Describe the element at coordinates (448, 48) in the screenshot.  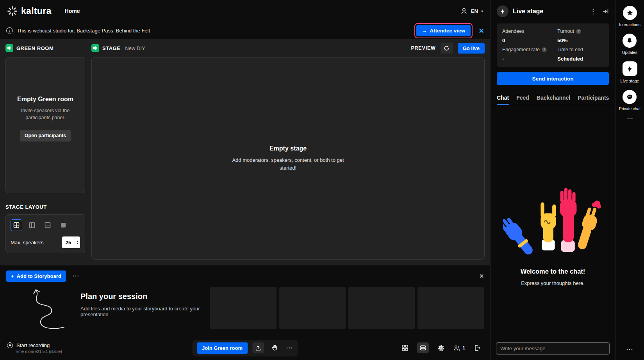
I see `stage-actions: PREVIEW Go live` at that location.